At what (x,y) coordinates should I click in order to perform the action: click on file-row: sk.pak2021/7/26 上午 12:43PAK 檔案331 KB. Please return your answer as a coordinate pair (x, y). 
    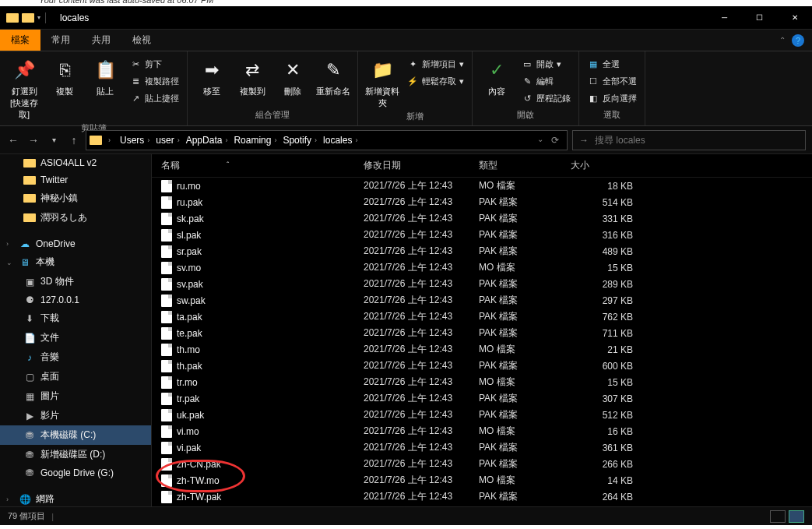
    Looking at the image, I should click on (482, 218).